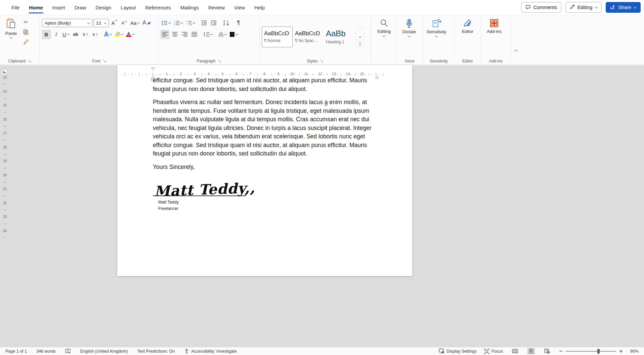 The height and width of the screenshot is (355, 644). Describe the element at coordinates (185, 34) in the screenshot. I see `align-right-icon` at that location.